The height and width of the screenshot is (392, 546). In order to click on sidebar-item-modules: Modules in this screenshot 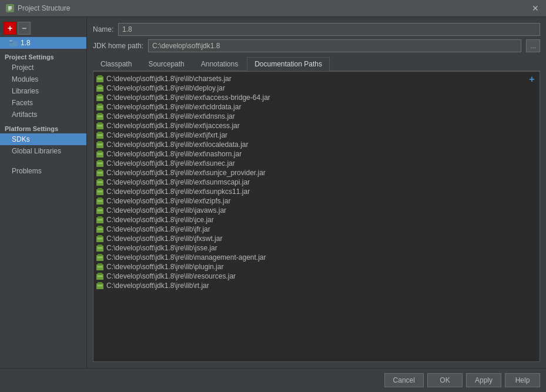, I will do `click(43, 79)`.